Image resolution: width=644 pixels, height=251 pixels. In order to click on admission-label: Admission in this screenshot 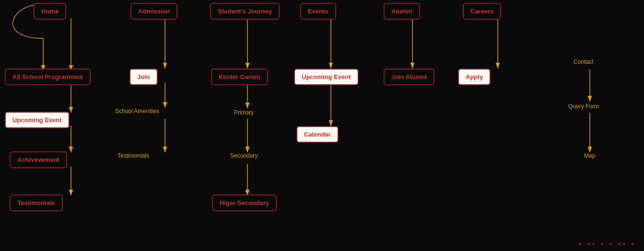, I will do `click(154, 11)`.